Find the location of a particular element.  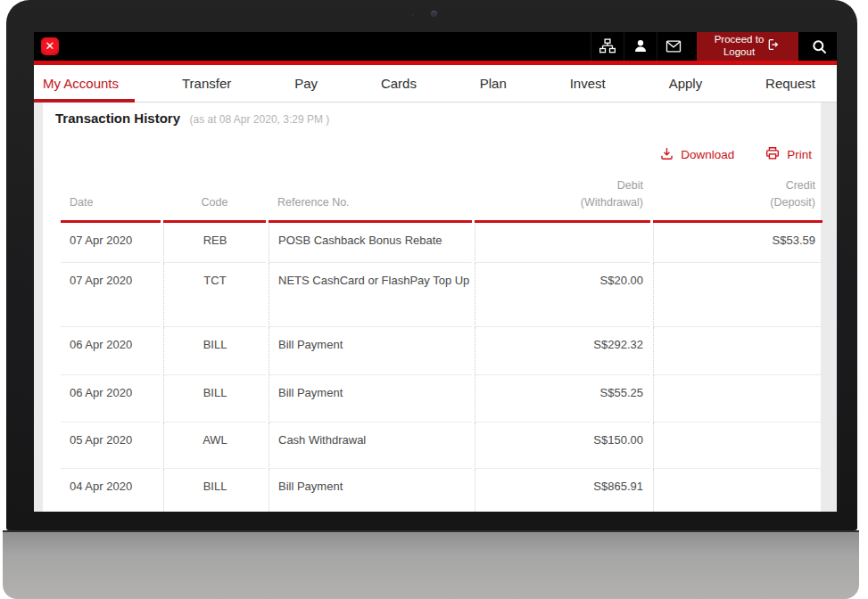

logout-icon is located at coordinates (773, 46).